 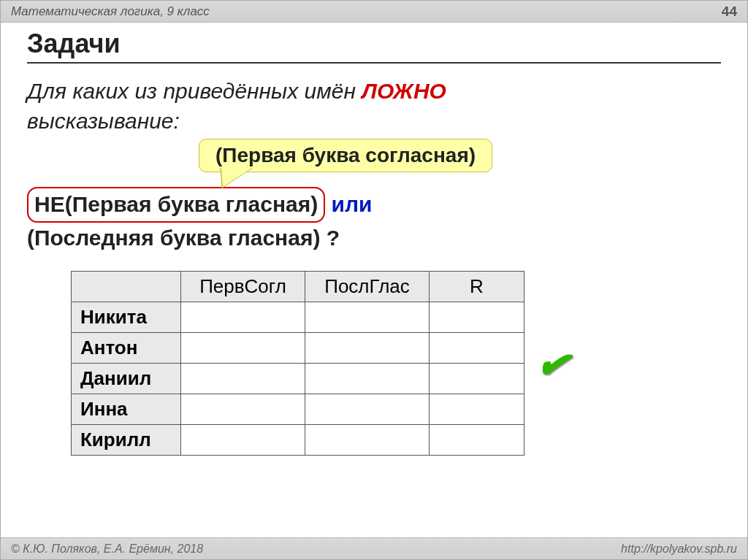 What do you see at coordinates (552, 364) in the screenshot?
I see `checkmark-icon: ✔` at bounding box center [552, 364].